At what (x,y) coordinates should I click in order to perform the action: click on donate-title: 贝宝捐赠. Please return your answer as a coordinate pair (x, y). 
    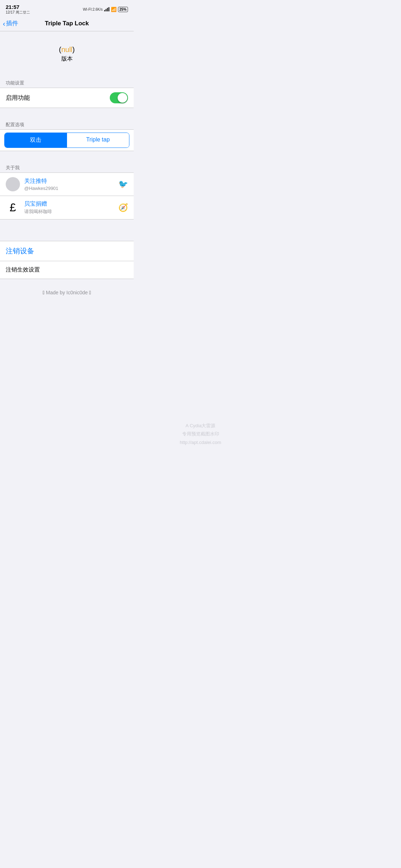
    Looking at the image, I should click on (69, 204).